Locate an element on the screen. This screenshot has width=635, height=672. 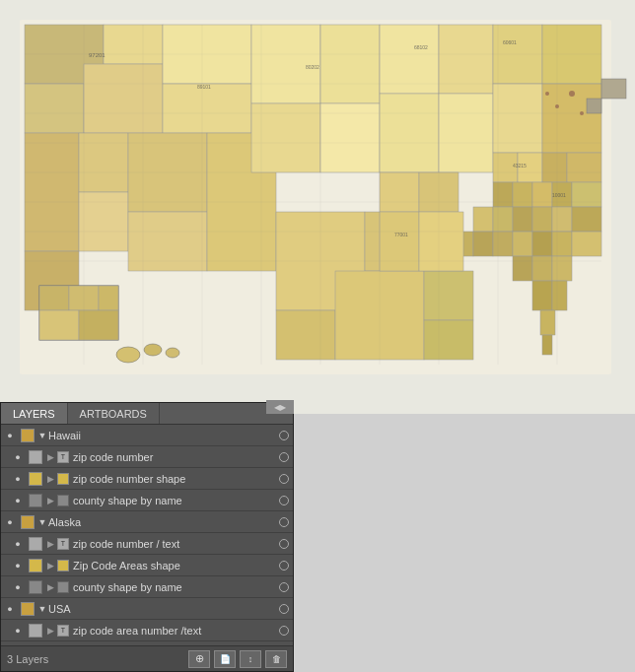
layer-name-usa-zip-area-text: zip code area number /text is located at coordinates (174, 631).